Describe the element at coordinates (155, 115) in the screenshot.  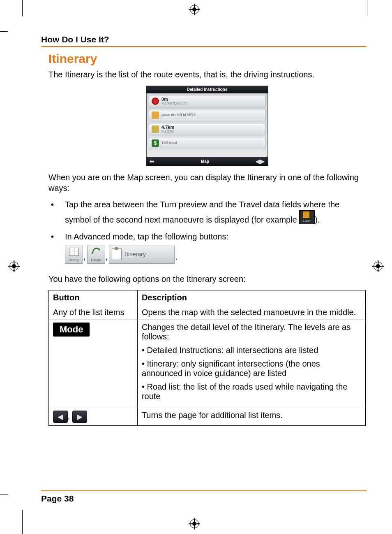
I see `left-icon` at that location.